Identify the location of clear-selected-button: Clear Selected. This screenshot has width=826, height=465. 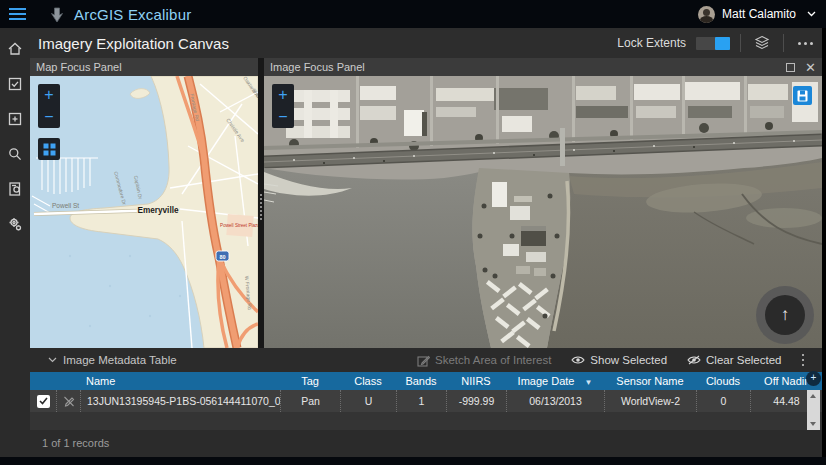
(734, 360).